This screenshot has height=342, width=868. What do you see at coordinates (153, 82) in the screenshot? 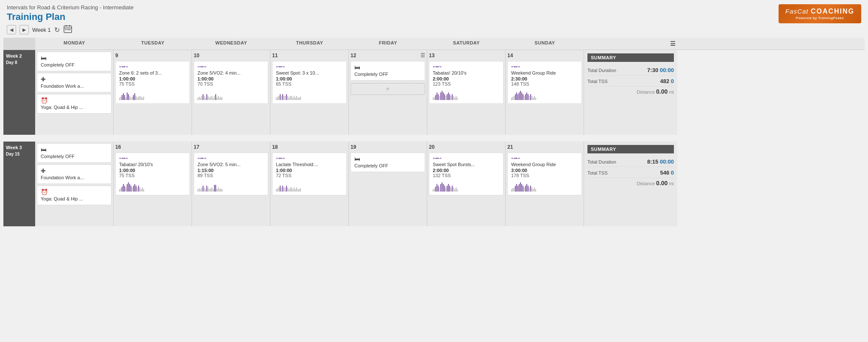
I see `zone6-card: ⊶⊷ Zone 6: 2 sets of 3... 1:00:00 75 TSS` at bounding box center [153, 82].